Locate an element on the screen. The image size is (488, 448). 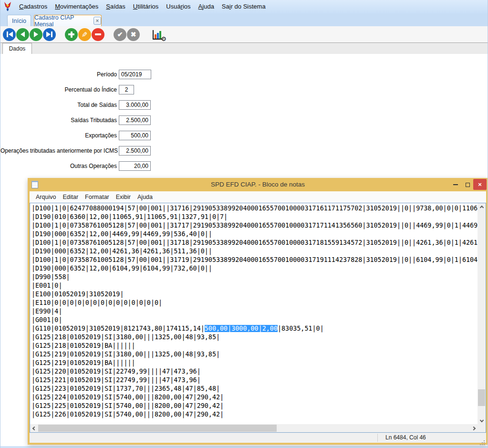
app-menubar: CadastrosMovimentaçõesSaídasUtilitáriosU… is located at coordinates (244, 7).